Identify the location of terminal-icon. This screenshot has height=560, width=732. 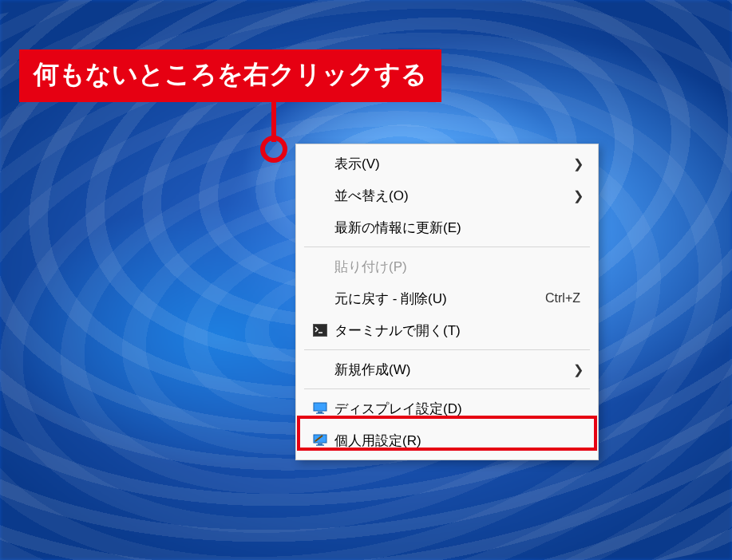
(320, 330).